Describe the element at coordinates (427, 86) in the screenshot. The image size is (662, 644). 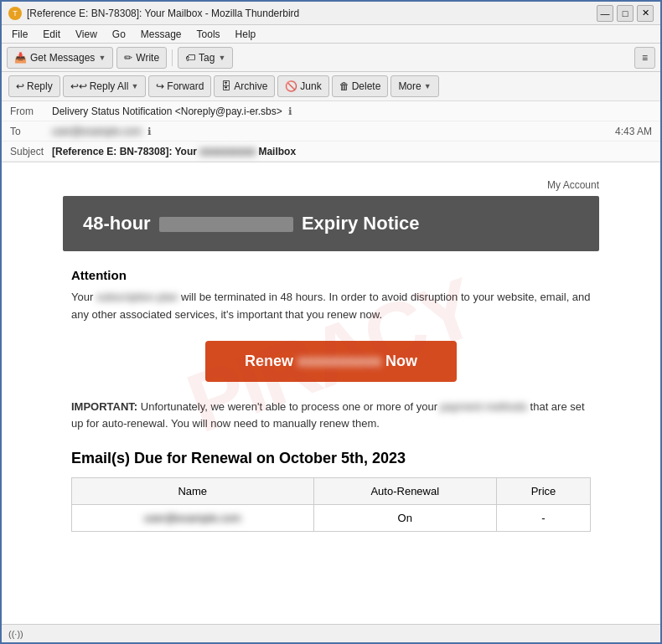
I see `more-dropdown-arrow: ▼` at that location.